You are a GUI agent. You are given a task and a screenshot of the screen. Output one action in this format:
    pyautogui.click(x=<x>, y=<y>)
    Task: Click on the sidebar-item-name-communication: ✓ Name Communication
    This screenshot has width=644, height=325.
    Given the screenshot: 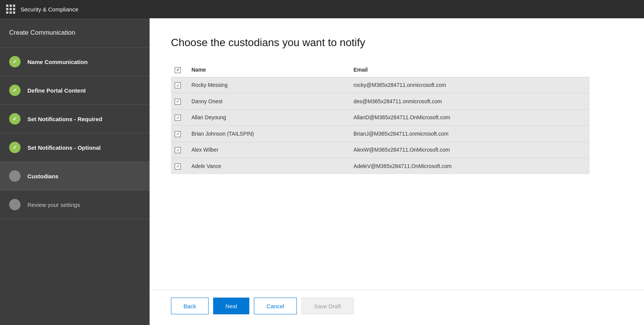 What is the action you would take?
    pyautogui.click(x=75, y=62)
    